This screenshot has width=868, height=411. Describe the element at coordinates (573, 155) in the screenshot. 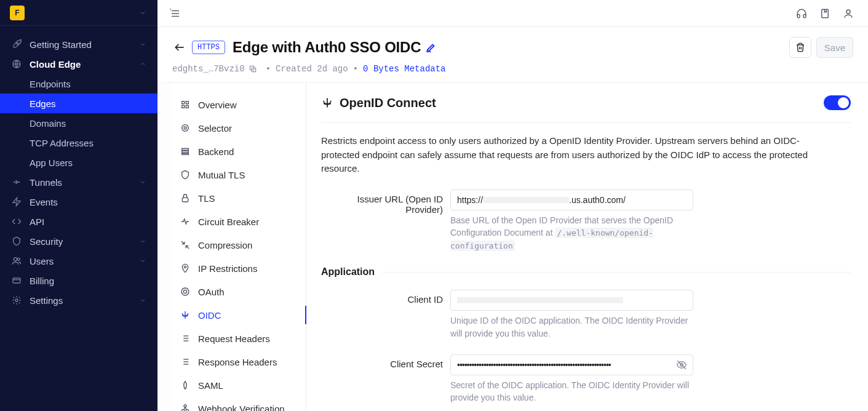

I see `section-description: Restricts endpoint access to only users …` at that location.